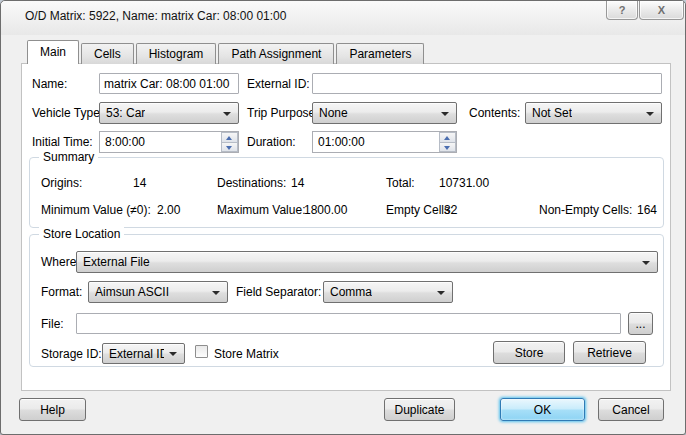 This screenshot has width=686, height=435. Describe the element at coordinates (168, 210) in the screenshot. I see `min-value-value: 2.00` at that location.